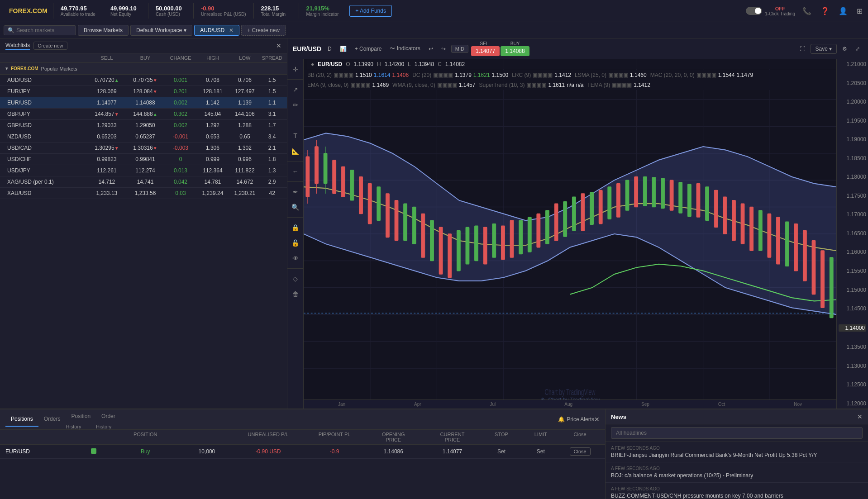 The height and width of the screenshot is (499, 868). What do you see at coordinates (296, 171) in the screenshot?
I see `back-arrow-tool: ←` at bounding box center [296, 171].